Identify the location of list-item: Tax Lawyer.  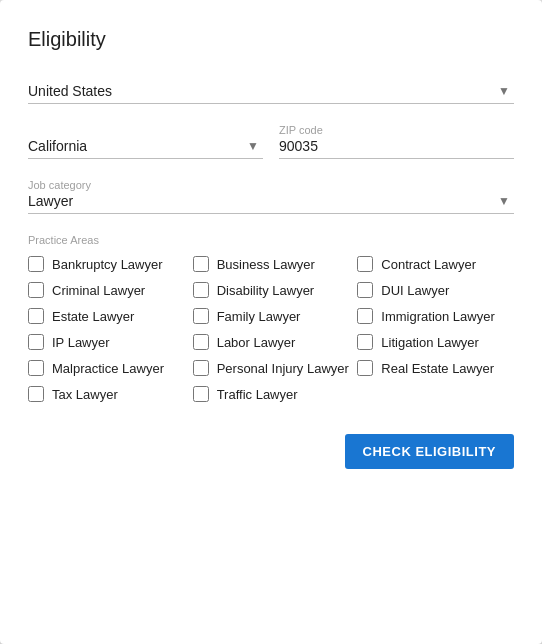
(106, 394).